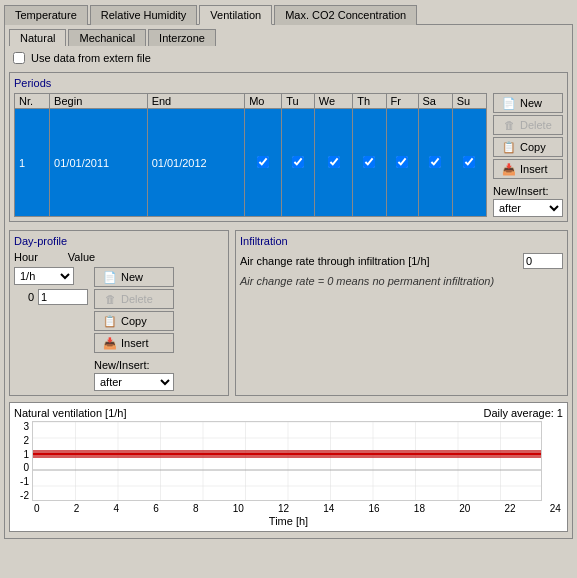 The width and height of the screenshot is (577, 578). Describe the element at coordinates (509, 103) in the screenshot. I see `new-icon: 📄` at that location.